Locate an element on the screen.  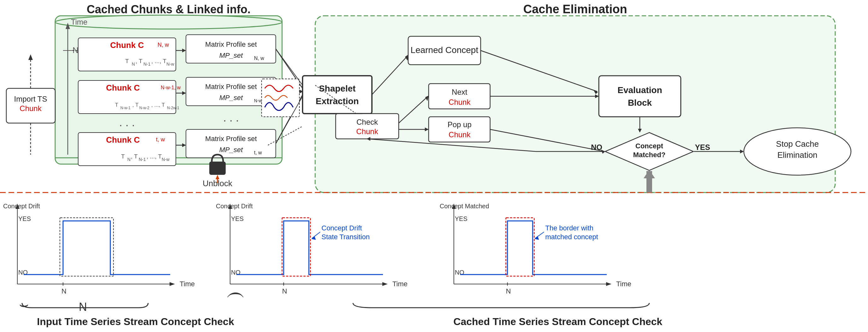
svg-text: N-2w-1 is located at coordinates (173, 108).